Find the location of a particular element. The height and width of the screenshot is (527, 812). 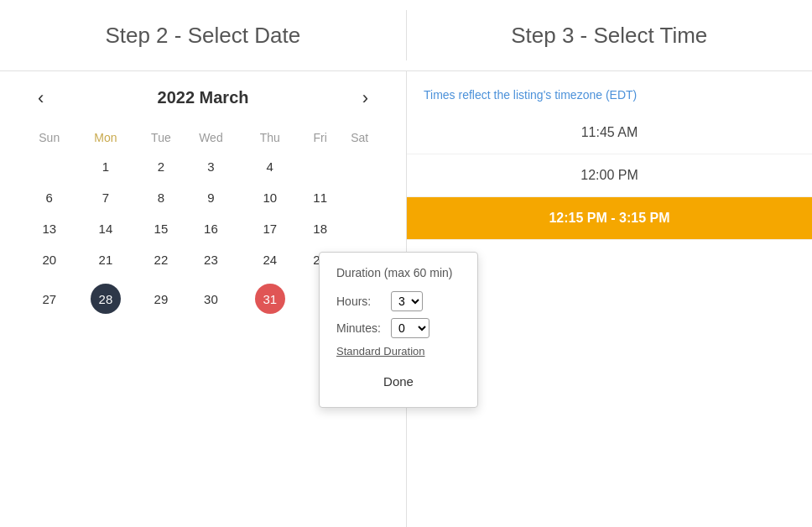

calendar-day: 21 is located at coordinates (106, 260).